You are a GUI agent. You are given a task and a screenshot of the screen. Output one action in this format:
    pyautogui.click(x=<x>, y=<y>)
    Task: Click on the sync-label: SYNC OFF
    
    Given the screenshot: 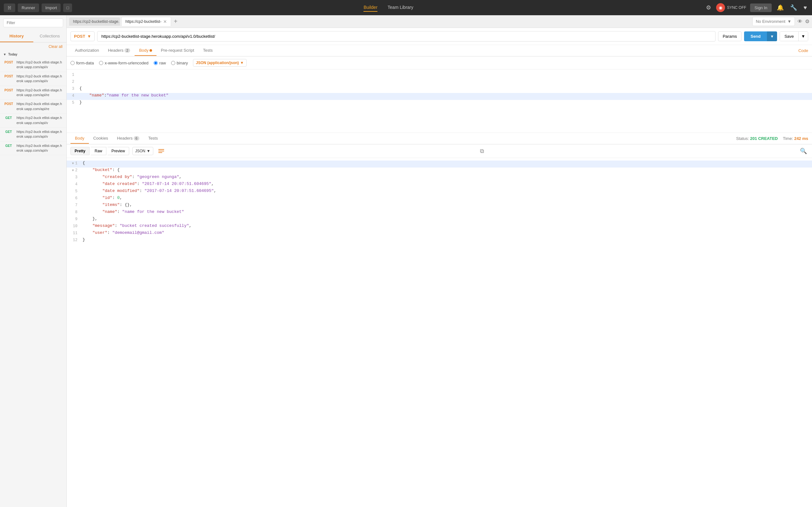 What is the action you would take?
    pyautogui.click(x=737, y=7)
    